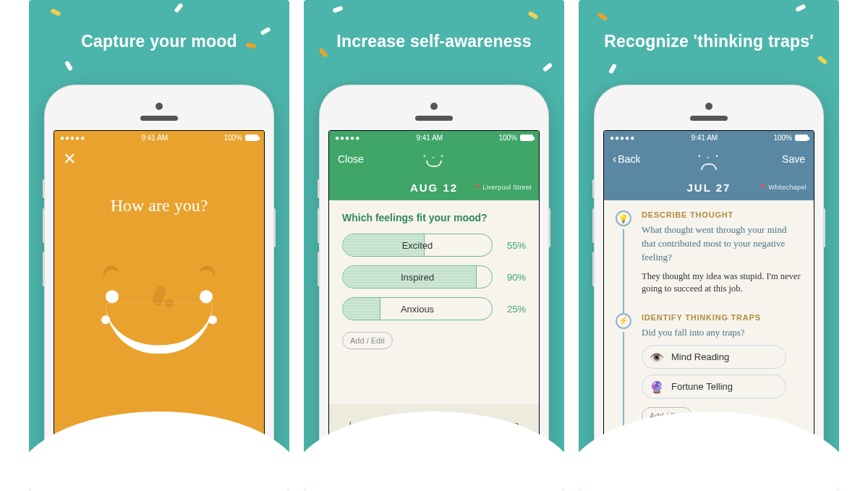  Describe the element at coordinates (513, 309) in the screenshot. I see `mood-percent: 25%` at that location.